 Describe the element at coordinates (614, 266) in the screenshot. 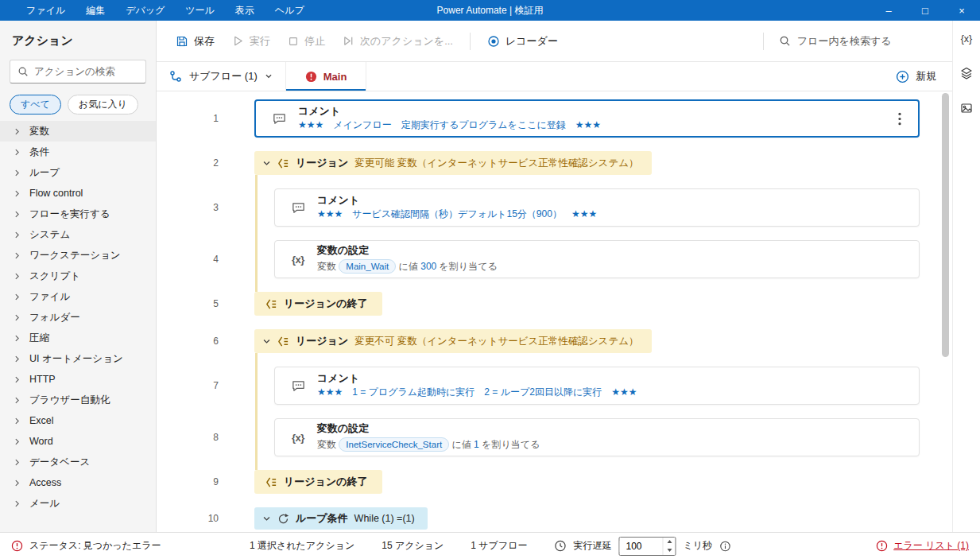

I see `action-subtitle: 変数 Main_Wait に値 300 を割り当てる` at that location.